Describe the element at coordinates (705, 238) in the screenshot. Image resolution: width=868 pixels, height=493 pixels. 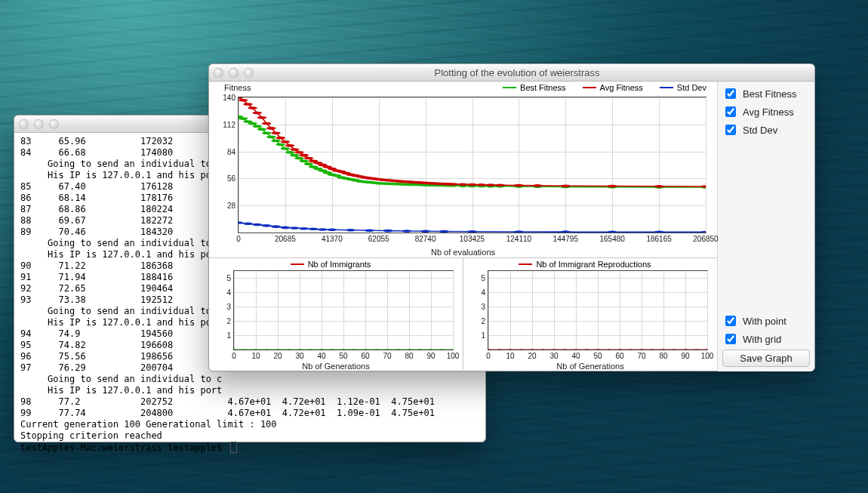
I see `x-tick-label: 206850` at that location.